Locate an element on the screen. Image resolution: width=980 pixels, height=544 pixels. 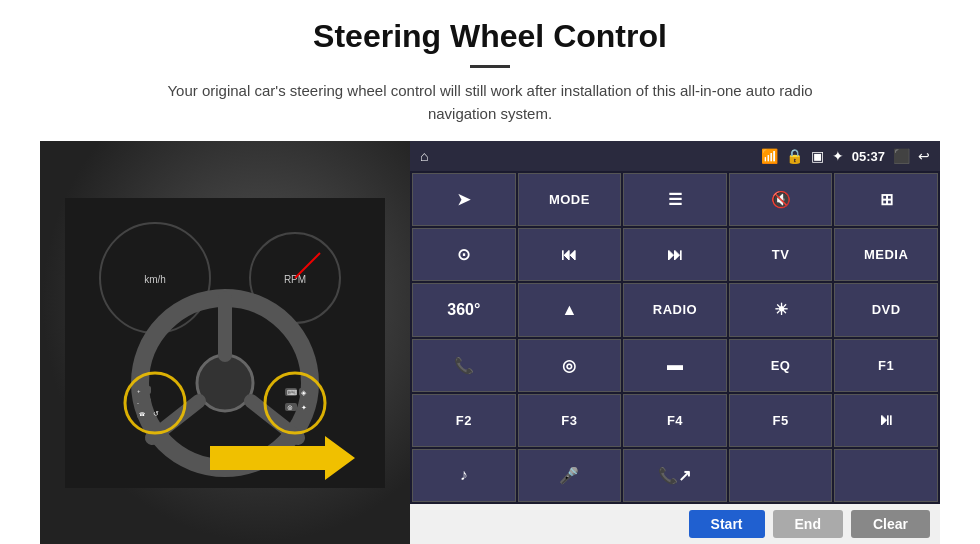
grid-btn-mode: MODE is located at coordinates (570, 200).